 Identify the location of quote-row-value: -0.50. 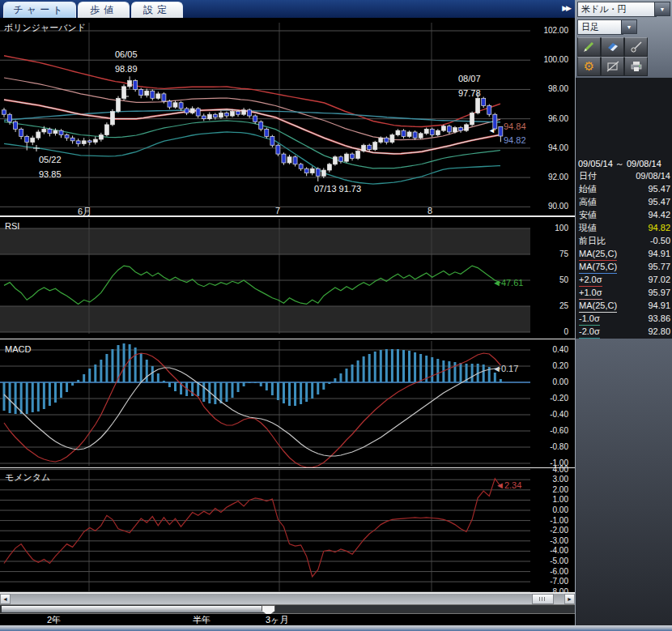
(661, 241).